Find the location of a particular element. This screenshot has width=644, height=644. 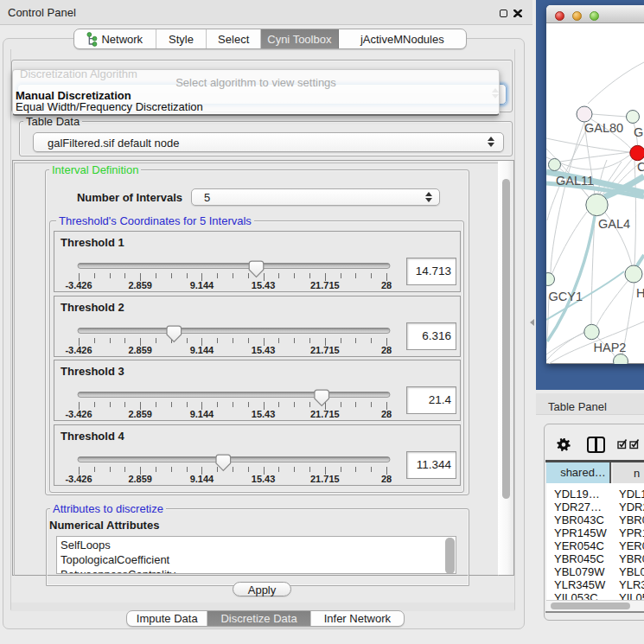

svg-text: HAP2 is located at coordinates (610, 348).